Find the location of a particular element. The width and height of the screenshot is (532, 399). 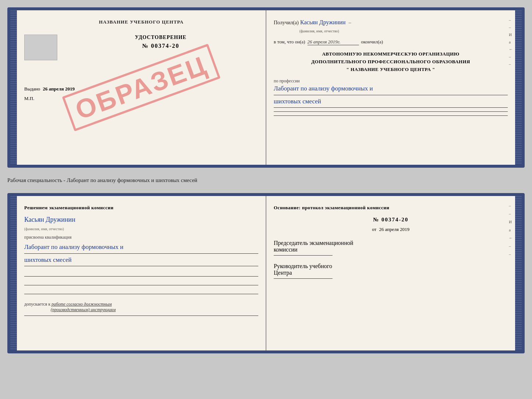

ot-label: от is located at coordinates (374, 229).